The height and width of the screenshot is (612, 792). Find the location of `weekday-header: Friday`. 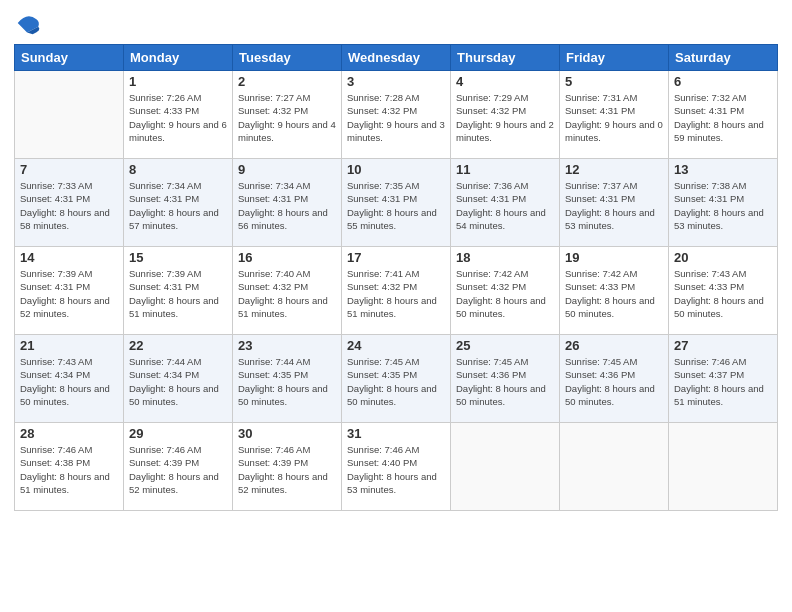

weekday-header: Friday is located at coordinates (614, 58).